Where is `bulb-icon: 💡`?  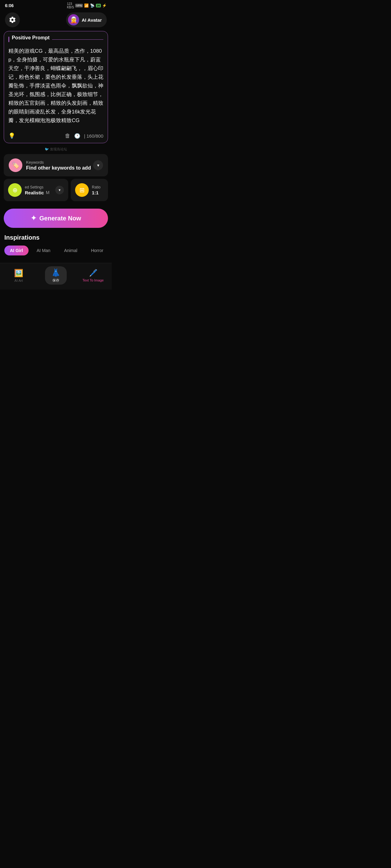
bulb-icon: 💡 is located at coordinates (12, 136).